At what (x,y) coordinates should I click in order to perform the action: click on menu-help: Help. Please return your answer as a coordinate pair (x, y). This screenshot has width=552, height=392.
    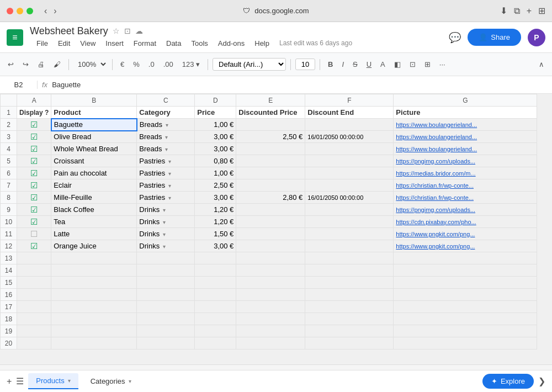
    Looking at the image, I should click on (262, 43).